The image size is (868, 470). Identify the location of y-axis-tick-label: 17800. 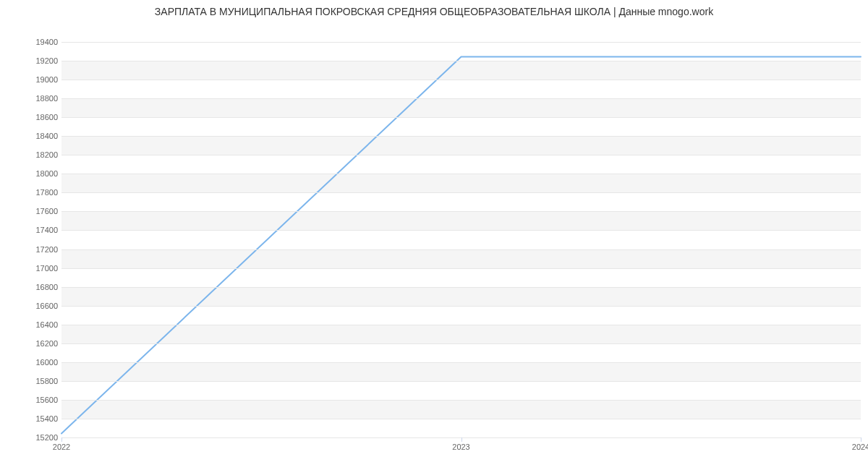
(36, 192).